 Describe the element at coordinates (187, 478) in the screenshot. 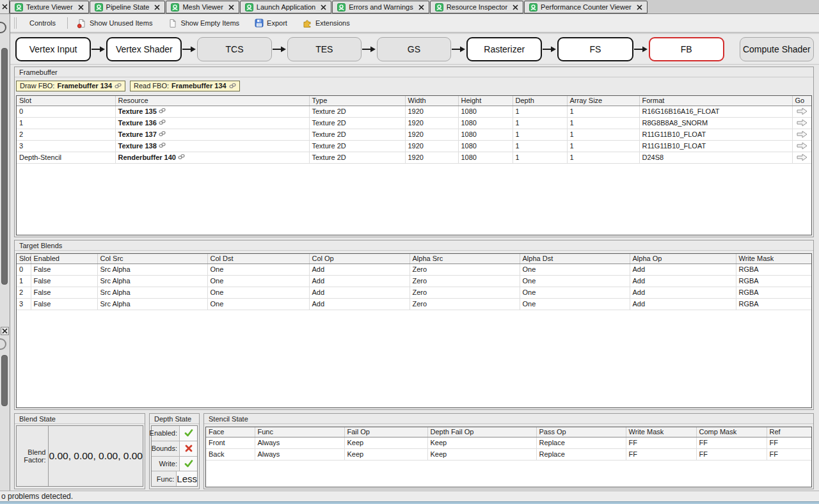

I see `depth-state-value: Less` at that location.